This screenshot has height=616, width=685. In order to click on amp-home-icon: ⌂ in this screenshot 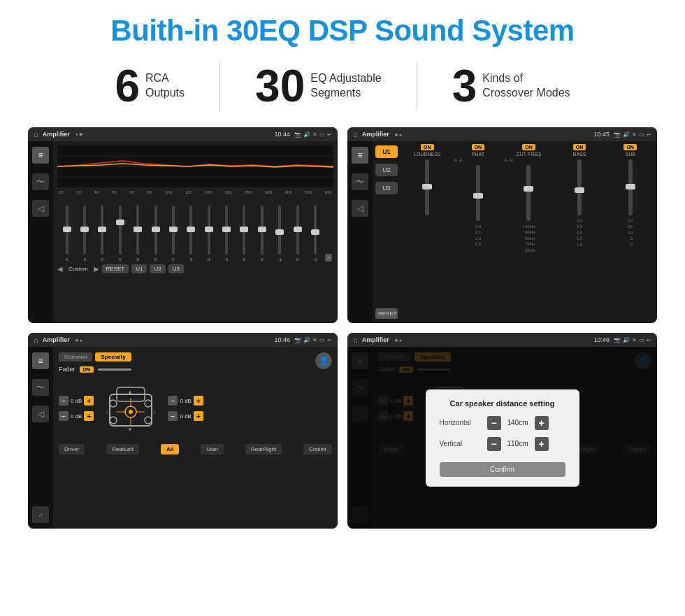, I will do `click(355, 134)`.